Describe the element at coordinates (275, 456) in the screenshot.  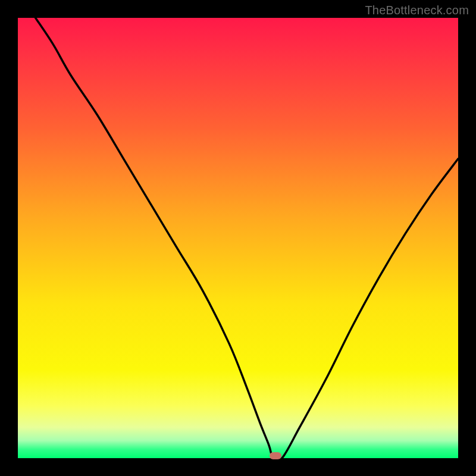
I see `valley-marker` at that location.